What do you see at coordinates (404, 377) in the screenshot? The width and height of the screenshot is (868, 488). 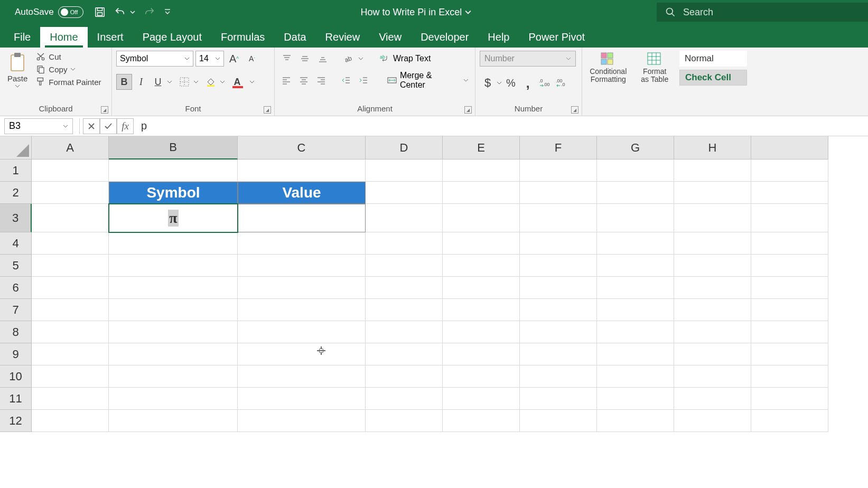 I see `cell-d10` at bounding box center [404, 377].